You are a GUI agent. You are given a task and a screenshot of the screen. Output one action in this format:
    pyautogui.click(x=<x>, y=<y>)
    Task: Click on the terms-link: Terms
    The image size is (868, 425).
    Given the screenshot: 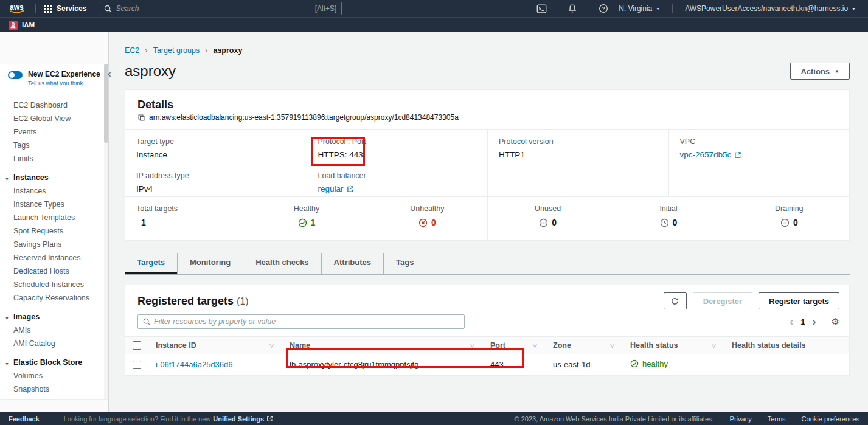 What is the action you would take?
    pyautogui.click(x=777, y=419)
    